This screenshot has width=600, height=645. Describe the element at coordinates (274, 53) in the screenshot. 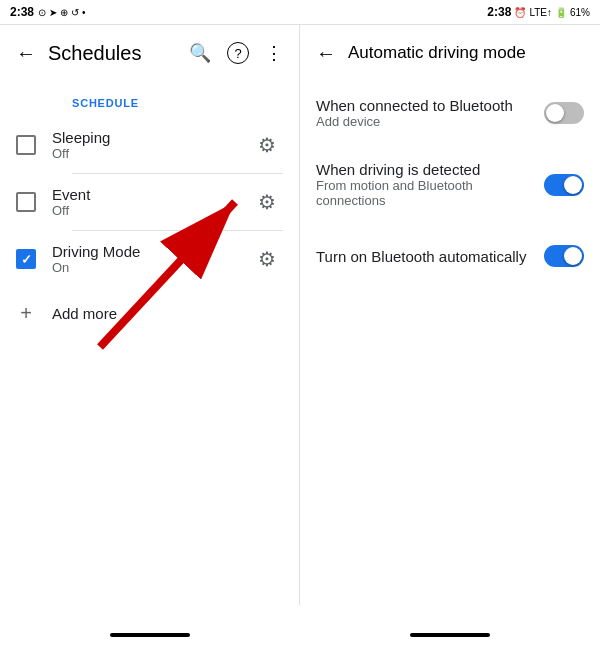

I see `more-icon: ⋮` at that location.